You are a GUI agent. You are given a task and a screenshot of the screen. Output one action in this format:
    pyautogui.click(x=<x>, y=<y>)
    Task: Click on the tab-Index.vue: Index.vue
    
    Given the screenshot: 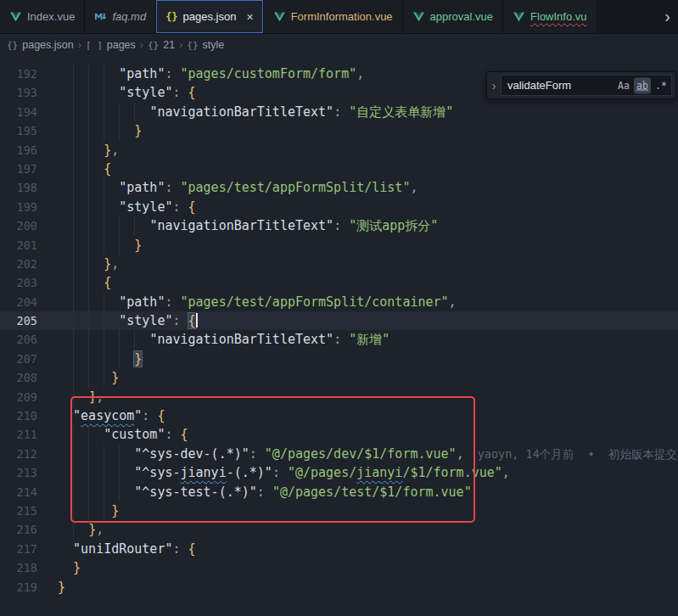 What is the action you would take?
    pyautogui.click(x=42, y=17)
    